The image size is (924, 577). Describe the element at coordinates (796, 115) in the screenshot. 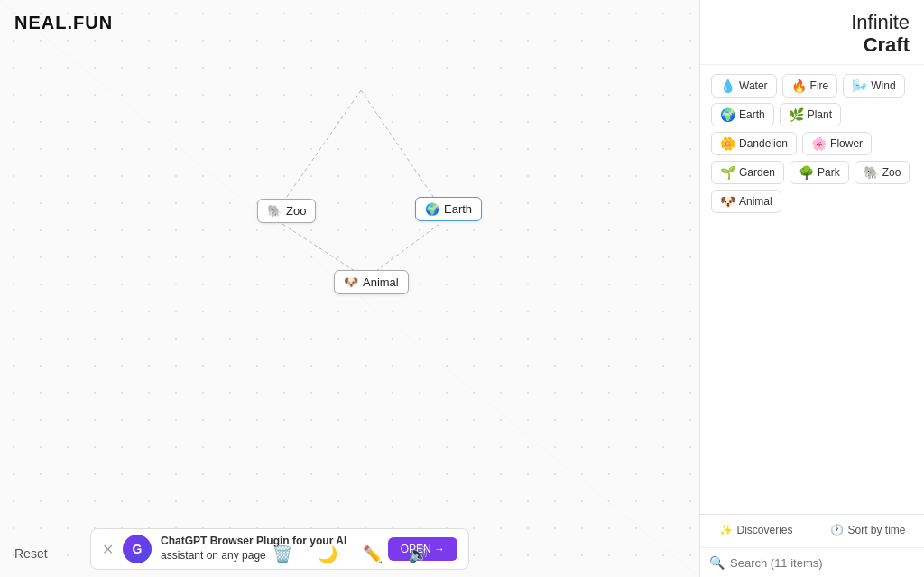

I see `chip-icon: 🌿` at that location.